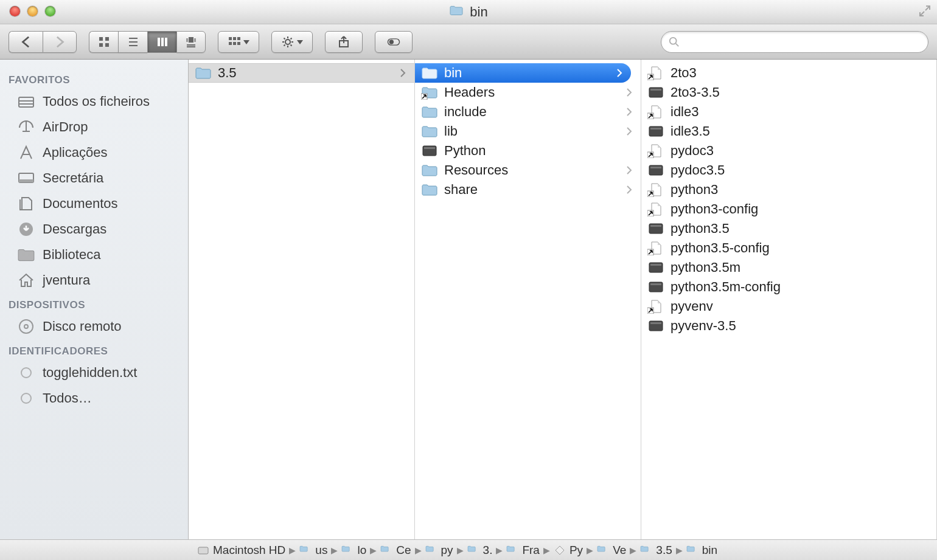 The height and width of the screenshot is (560, 937). What do you see at coordinates (656, 550) in the screenshot?
I see `path-segment: 3.5` at bounding box center [656, 550].